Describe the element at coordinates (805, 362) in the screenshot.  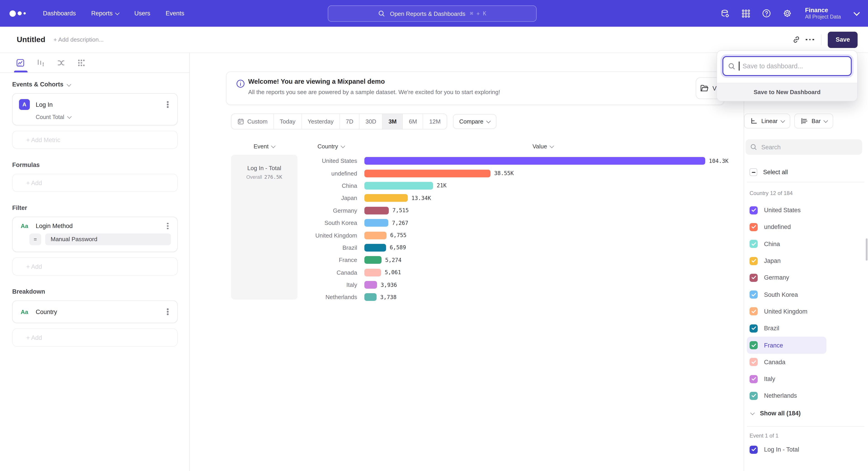
I see `country-filter-canada: Canada` at that location.